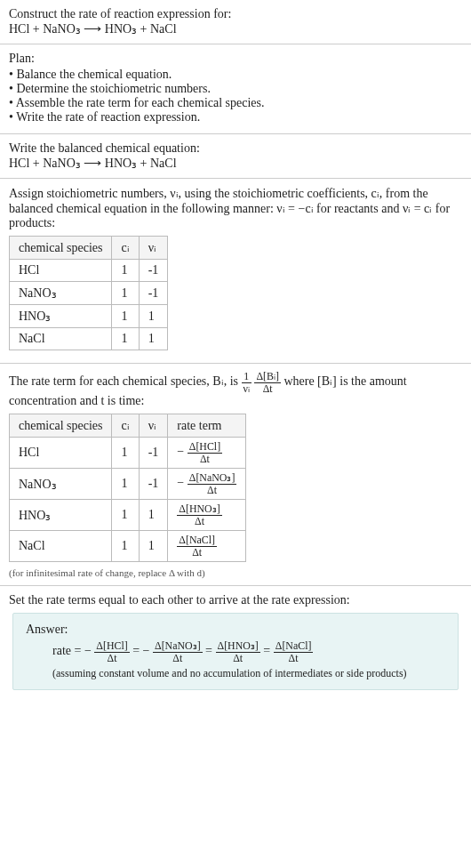  I want to click on balanced-section: Write the balanced chemical equation: HC…, so click(236, 157).